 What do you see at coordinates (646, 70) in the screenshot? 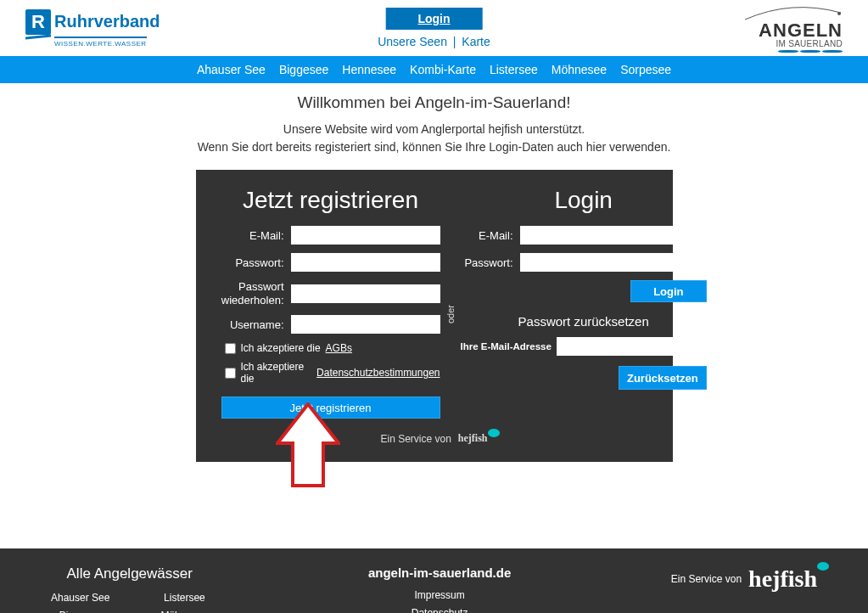
I see `nav-sorpesee: Sorpesee` at bounding box center [646, 70].